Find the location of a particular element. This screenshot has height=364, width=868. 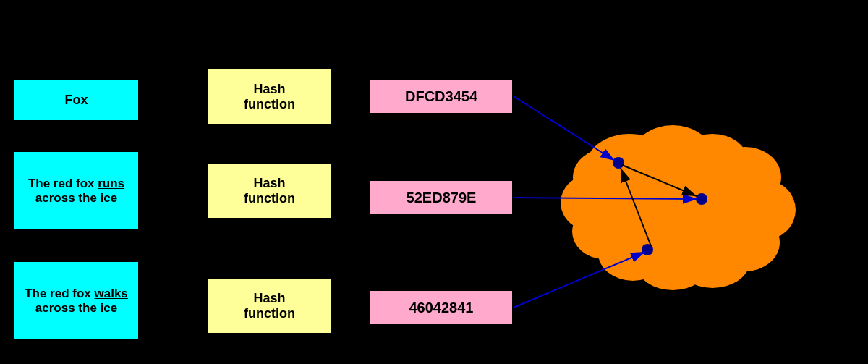

output-box-1: DFCD3454 is located at coordinates (441, 96).